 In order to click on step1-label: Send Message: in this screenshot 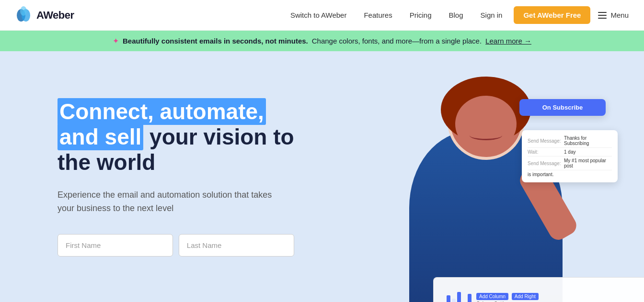, I will do `click(544, 141)`.